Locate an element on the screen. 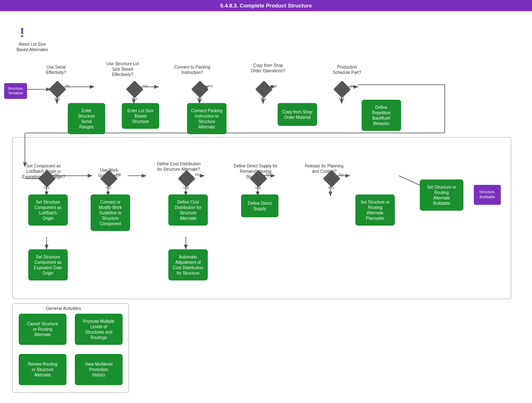 Image resolution: width=532 pixels, height=403 pixels. q7-yes-label: Yes is located at coordinates (108, 188).